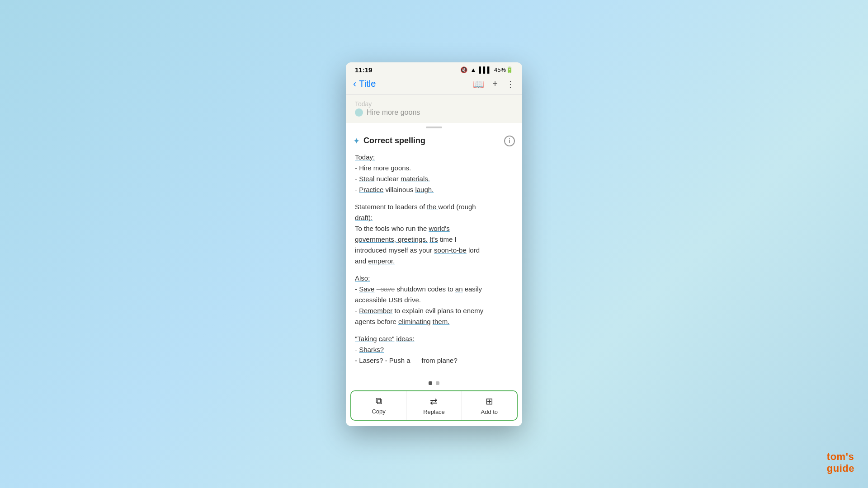  What do you see at coordinates (356, 141) in the screenshot?
I see `sparkle-icon: ✦` at bounding box center [356, 141].